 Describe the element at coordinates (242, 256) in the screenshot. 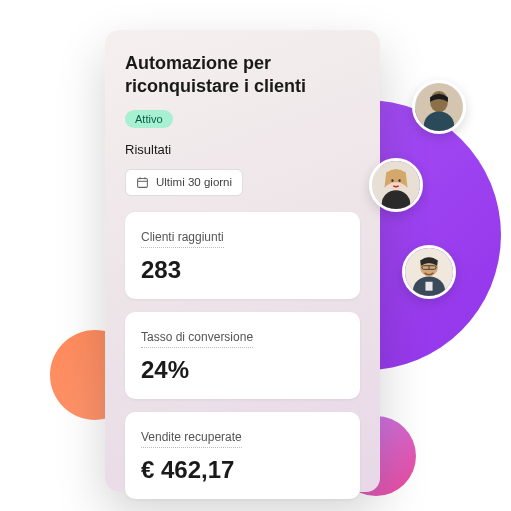

I see `stat-card-reached: Clienti raggiunti 283` at that location.